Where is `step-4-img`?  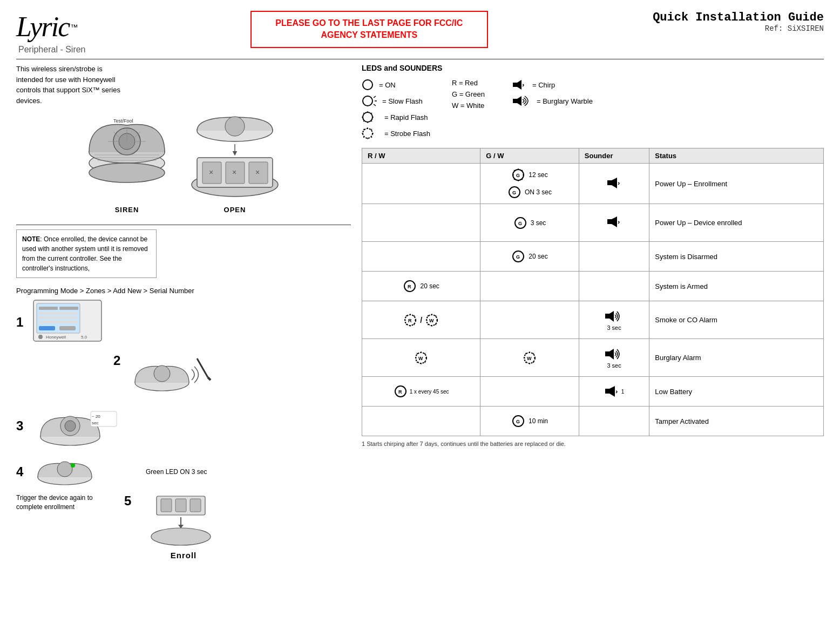 step-4-img is located at coordinates (86, 472).